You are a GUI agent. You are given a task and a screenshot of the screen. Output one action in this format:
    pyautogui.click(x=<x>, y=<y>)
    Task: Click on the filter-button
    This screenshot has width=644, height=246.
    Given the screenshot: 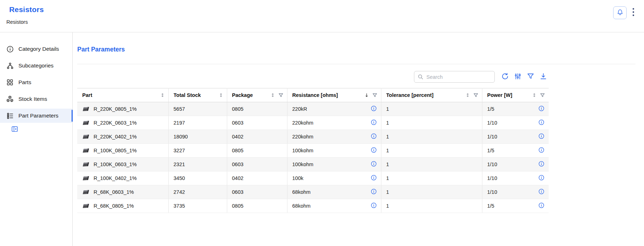 What is the action you would take?
    pyautogui.click(x=531, y=77)
    